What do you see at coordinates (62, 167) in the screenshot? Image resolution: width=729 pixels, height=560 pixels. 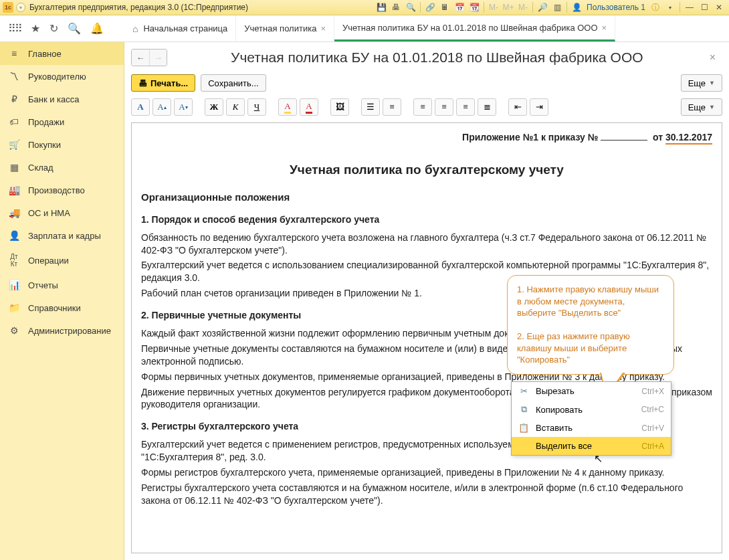 I see `sidebar-item-warehouse: ▦Склад` at bounding box center [62, 167].